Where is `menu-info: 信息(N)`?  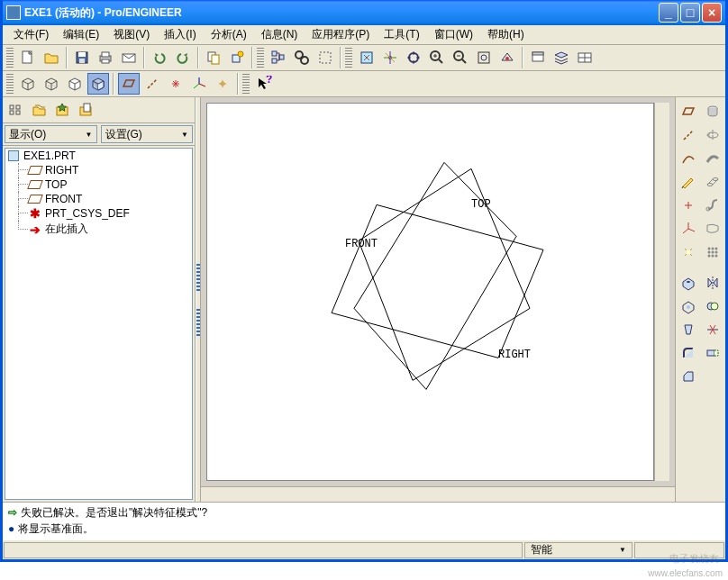
menu-info: 信息(N) is located at coordinates (279, 34).